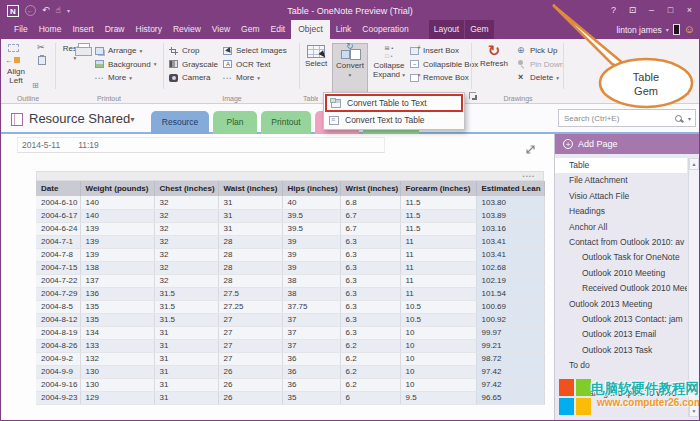 This screenshot has height=421, width=700. Describe the element at coordinates (316, 70) in the screenshot. I see `select-button: Select` at that location.